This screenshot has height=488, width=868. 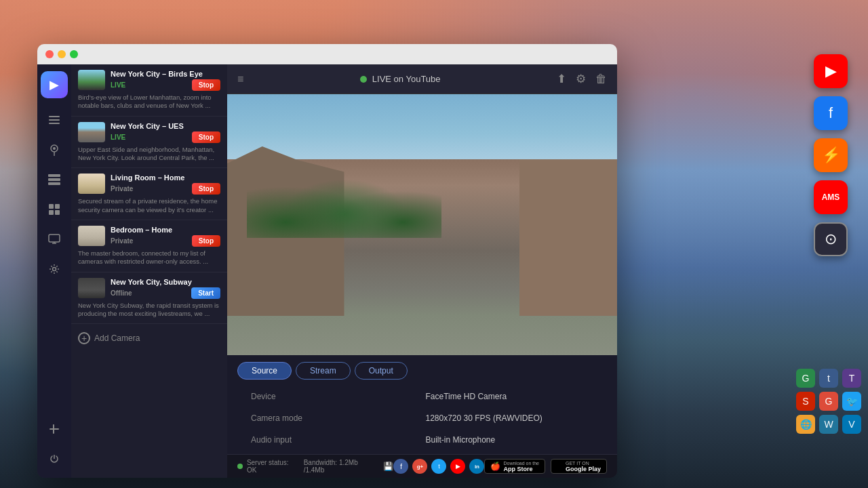 What do you see at coordinates (829, 401) in the screenshot?
I see `dock-icons-panel: G t T S G 🐦 🌐 W V` at bounding box center [829, 401].